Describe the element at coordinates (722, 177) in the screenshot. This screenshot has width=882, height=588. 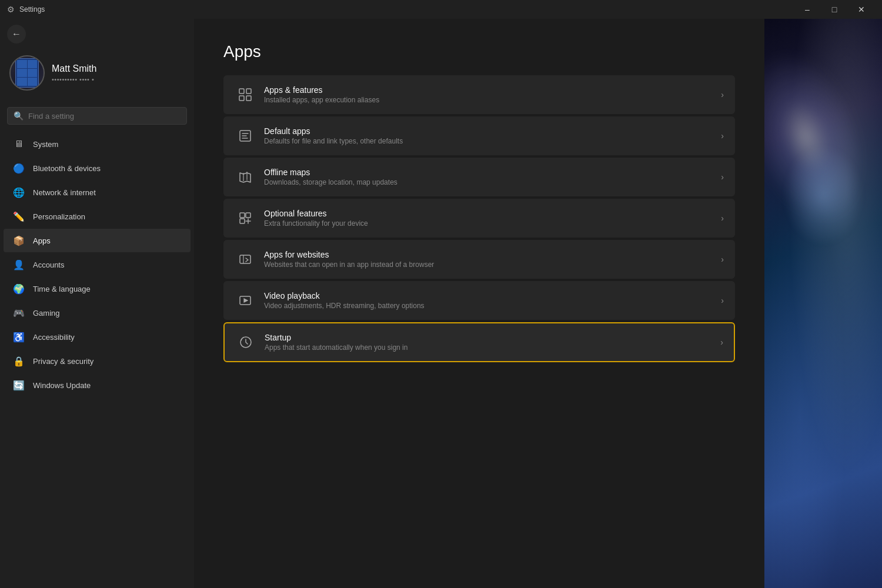
I see `offline-maps-chevron: ›` at that location.